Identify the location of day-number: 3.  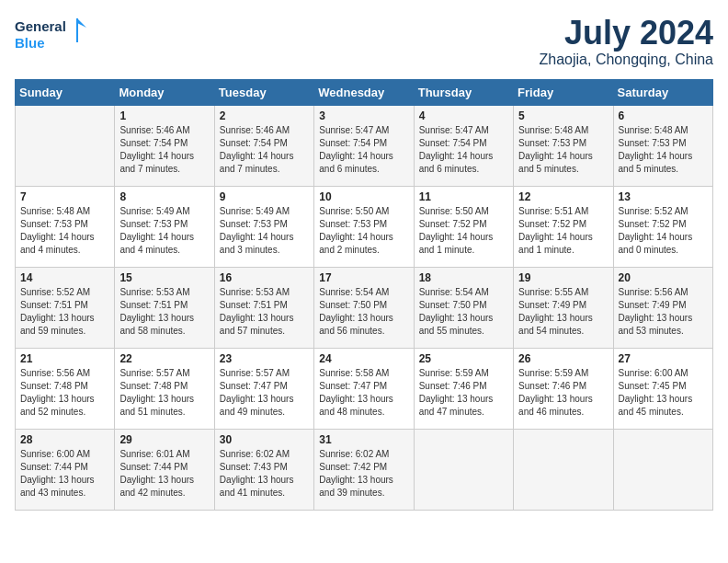
(364, 116).